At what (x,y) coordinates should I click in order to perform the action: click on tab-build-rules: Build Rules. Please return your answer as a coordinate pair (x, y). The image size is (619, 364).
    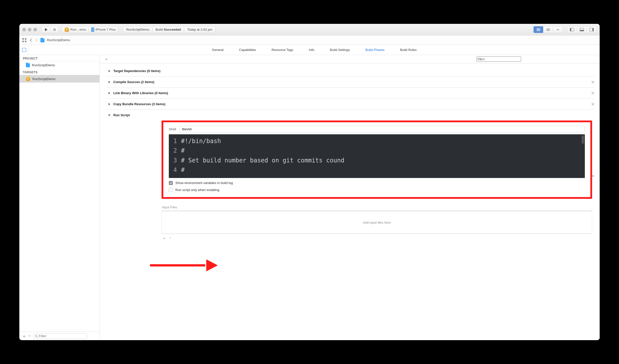
    Looking at the image, I should click on (408, 50).